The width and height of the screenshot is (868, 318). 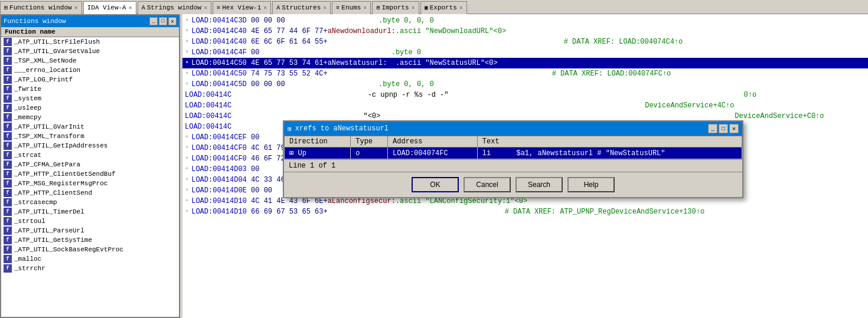 What do you see at coordinates (351, 8) in the screenshot?
I see `tab-enums: ≡ Enums ✕` at bounding box center [351, 8].